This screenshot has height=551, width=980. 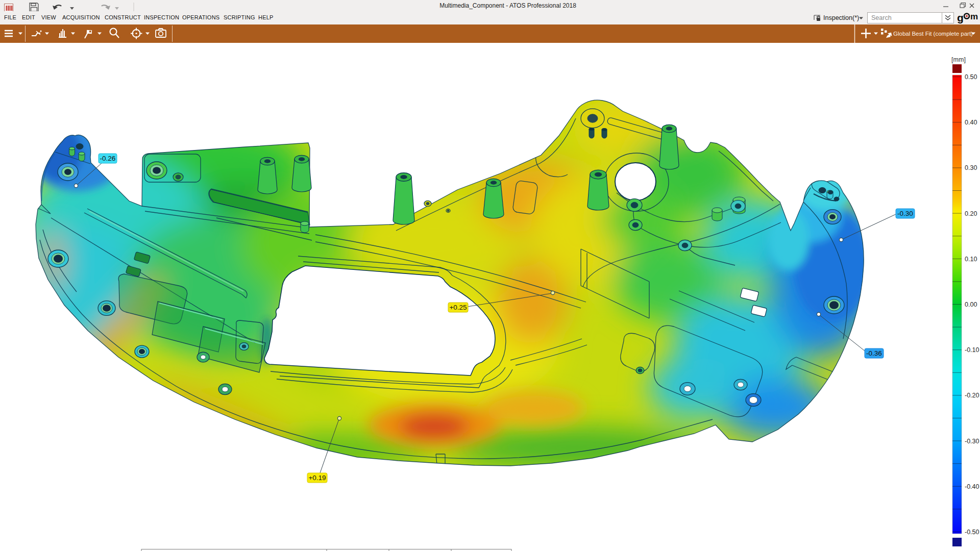 I want to click on svg-text: 0.20, so click(x=971, y=214).